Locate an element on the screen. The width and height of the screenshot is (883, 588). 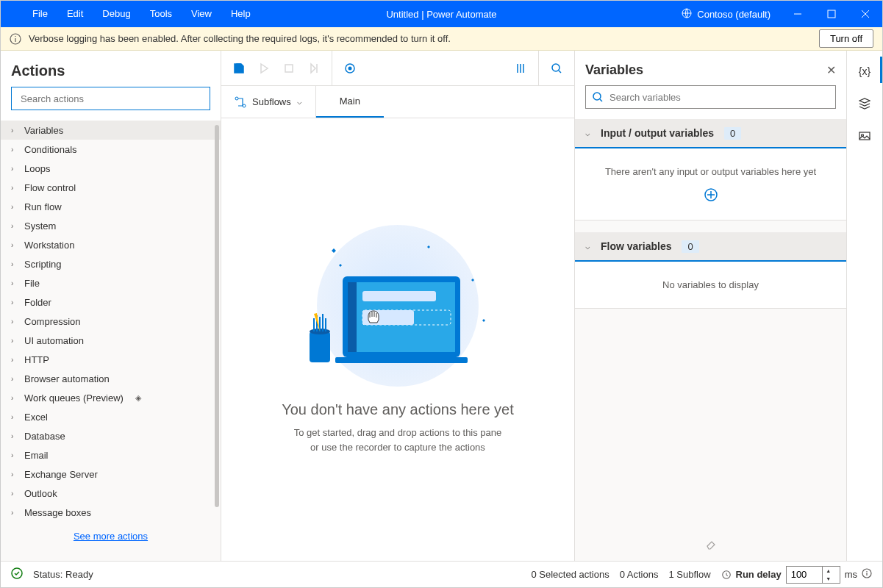
variables-search-input is located at coordinates (719, 97).